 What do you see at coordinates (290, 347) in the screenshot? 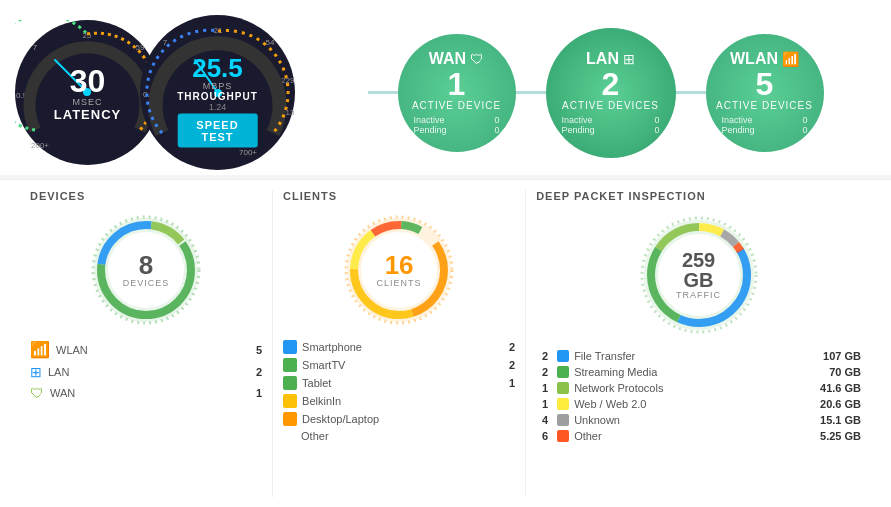
I see `smartphone-icon` at bounding box center [290, 347].